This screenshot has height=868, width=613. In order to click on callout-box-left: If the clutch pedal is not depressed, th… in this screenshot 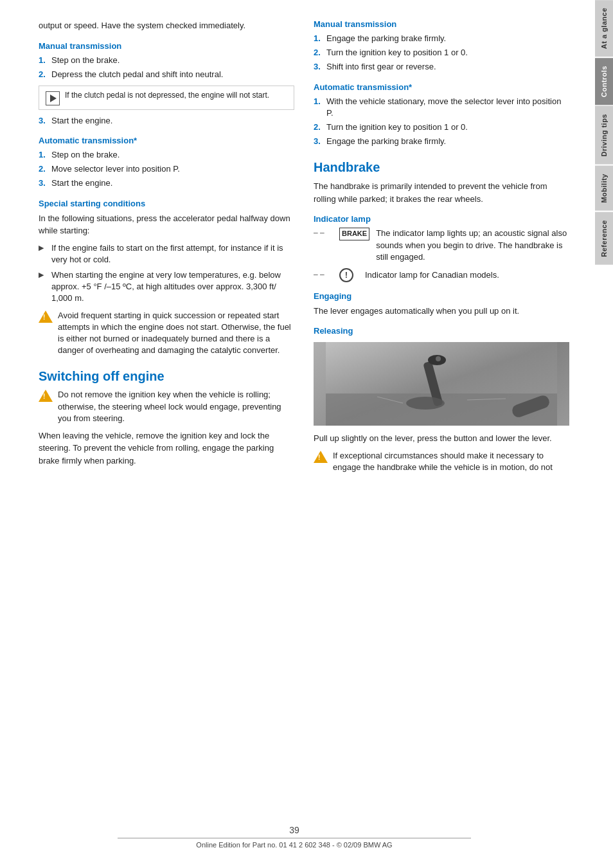, I will do `click(166, 98)`.